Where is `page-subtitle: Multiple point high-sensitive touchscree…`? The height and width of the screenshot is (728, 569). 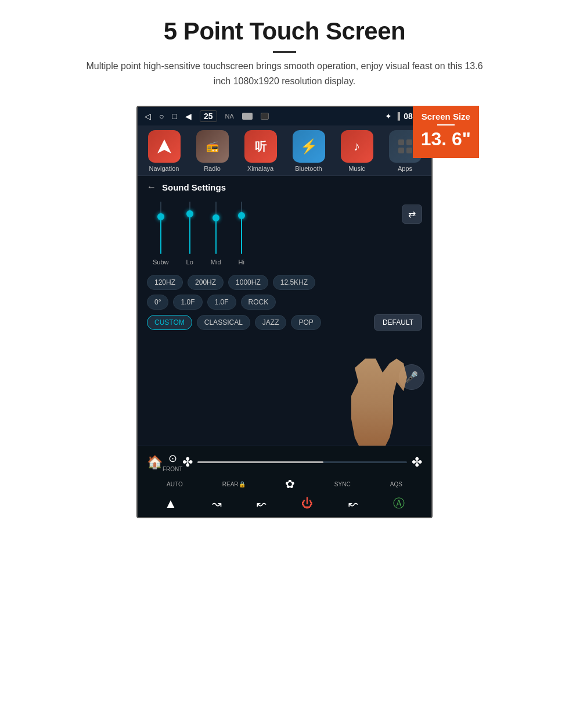 page-subtitle: Multiple point high-sensitive touchscree… is located at coordinates (284, 73).